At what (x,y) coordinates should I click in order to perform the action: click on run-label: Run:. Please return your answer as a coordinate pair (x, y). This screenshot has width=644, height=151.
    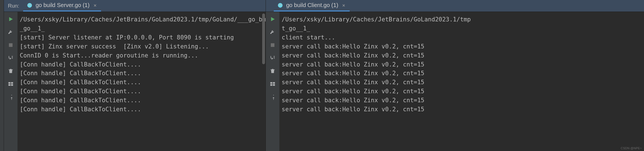
    Looking at the image, I should click on (14, 6).